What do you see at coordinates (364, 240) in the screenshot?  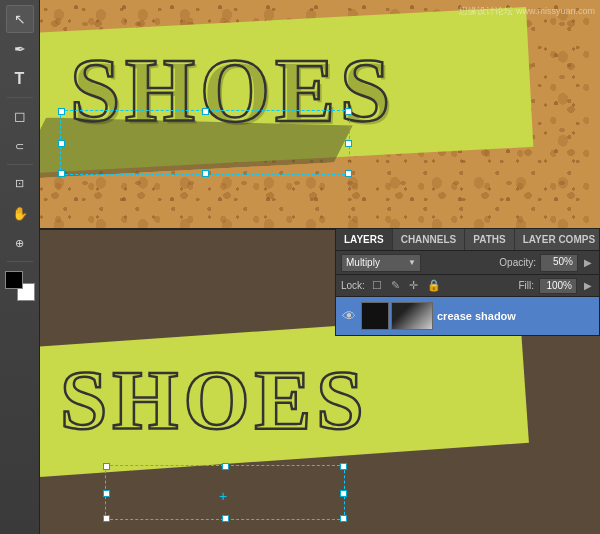 I see `tab-layers: LAYERS` at bounding box center [364, 240].